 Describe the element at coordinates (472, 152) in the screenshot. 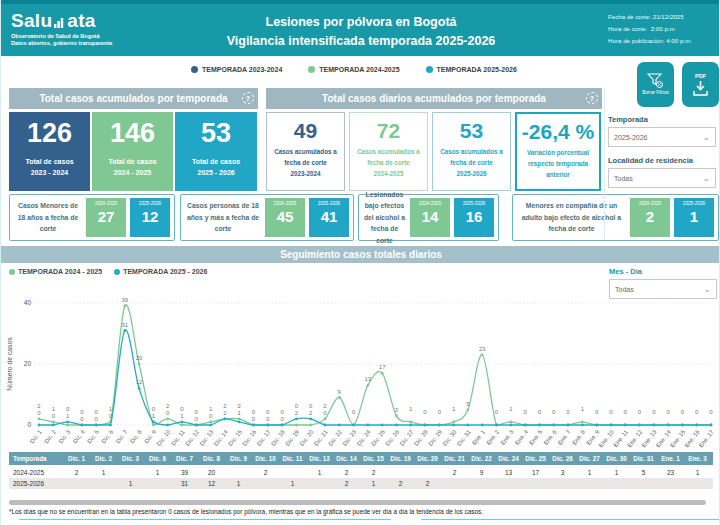

I see `card-acumulado-2025-2026: 53 Casos acumulados a fecha de corte2025…` at that location.